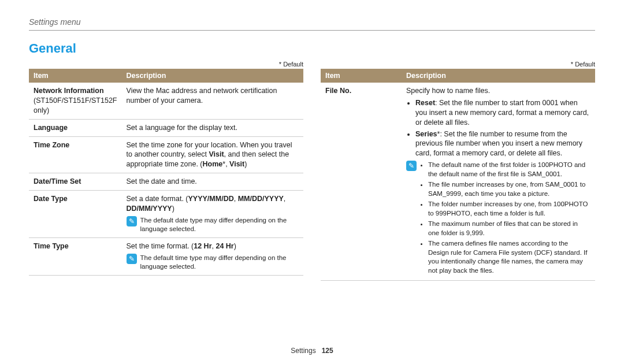 This screenshot has width=624, height=364. Describe the element at coordinates (166, 257) in the screenshot. I see `table-row: Time TypeSet the time format. (12 Hr, 24…` at that location.